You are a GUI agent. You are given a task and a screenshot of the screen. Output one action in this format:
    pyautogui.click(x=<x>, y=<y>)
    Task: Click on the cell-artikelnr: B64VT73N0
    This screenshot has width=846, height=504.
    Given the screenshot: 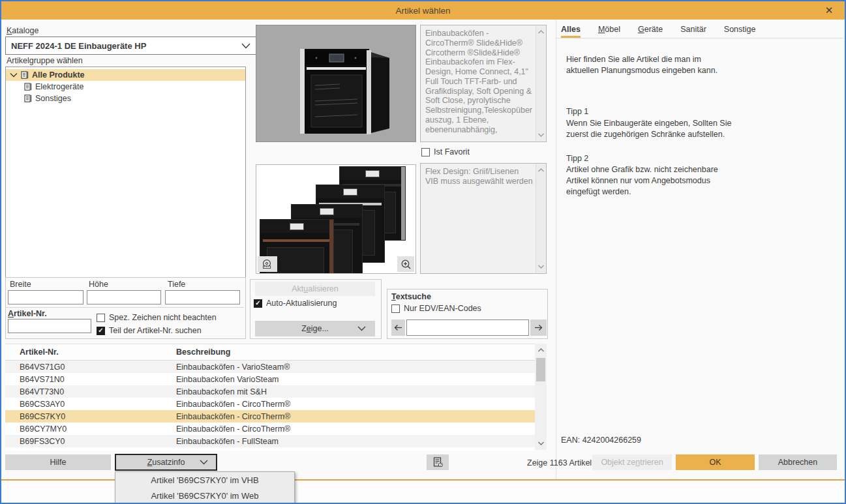 What is the action you would take?
    pyautogui.click(x=89, y=392)
    